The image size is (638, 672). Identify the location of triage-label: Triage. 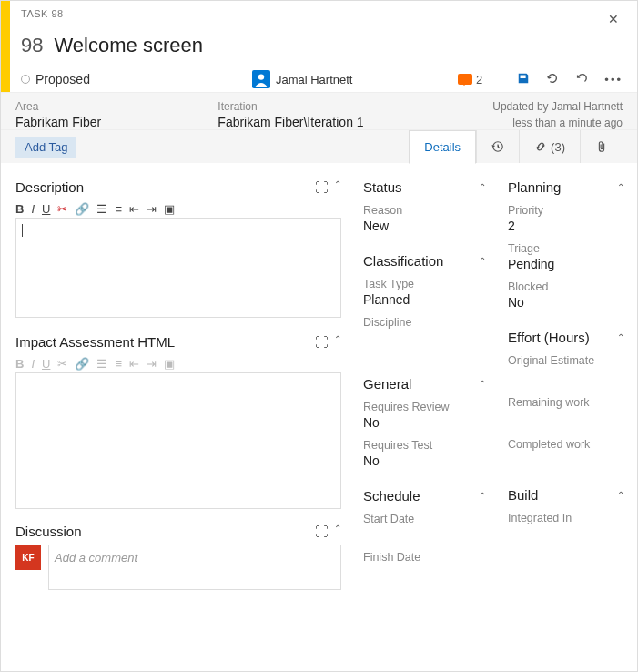
(566, 249).